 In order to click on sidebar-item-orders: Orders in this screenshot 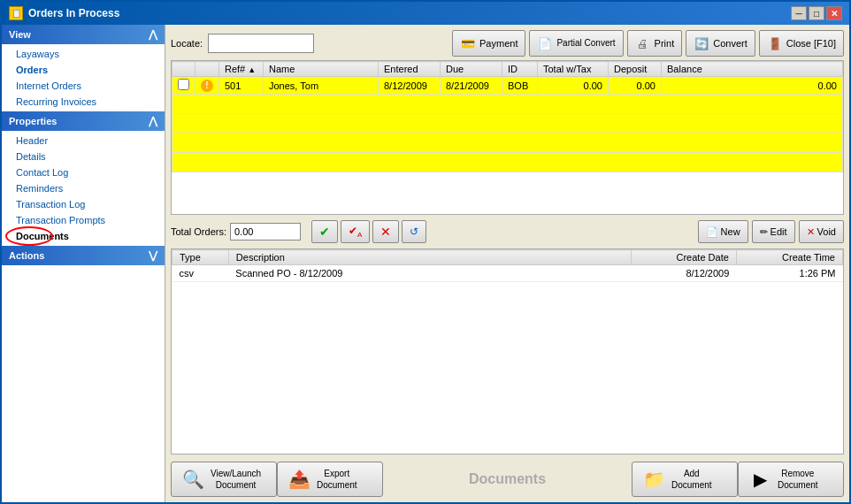, I will do `click(83, 70)`.